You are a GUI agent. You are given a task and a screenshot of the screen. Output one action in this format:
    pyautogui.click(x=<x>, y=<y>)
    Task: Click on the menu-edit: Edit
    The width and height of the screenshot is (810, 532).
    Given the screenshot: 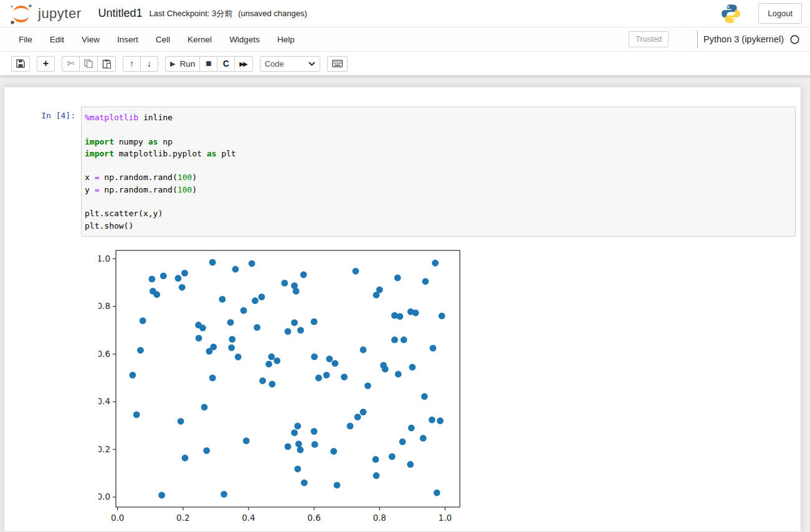 What is the action you would take?
    pyautogui.click(x=57, y=40)
    